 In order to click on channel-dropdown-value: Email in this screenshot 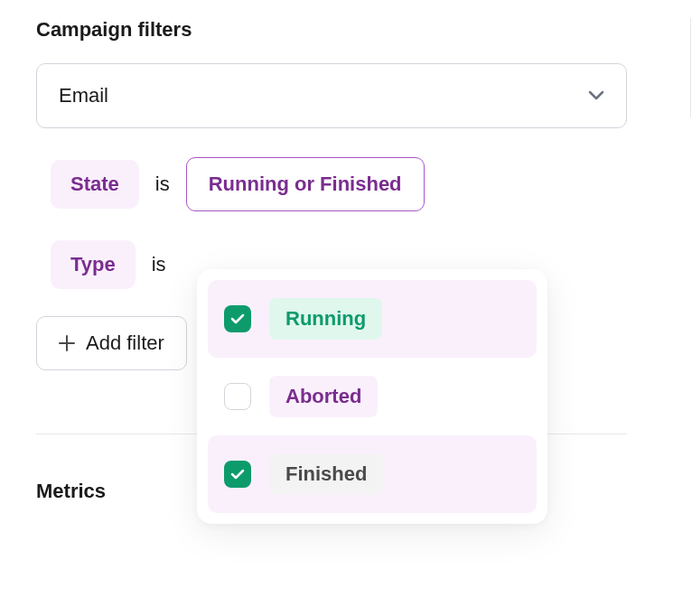, I will do `click(83, 96)`.